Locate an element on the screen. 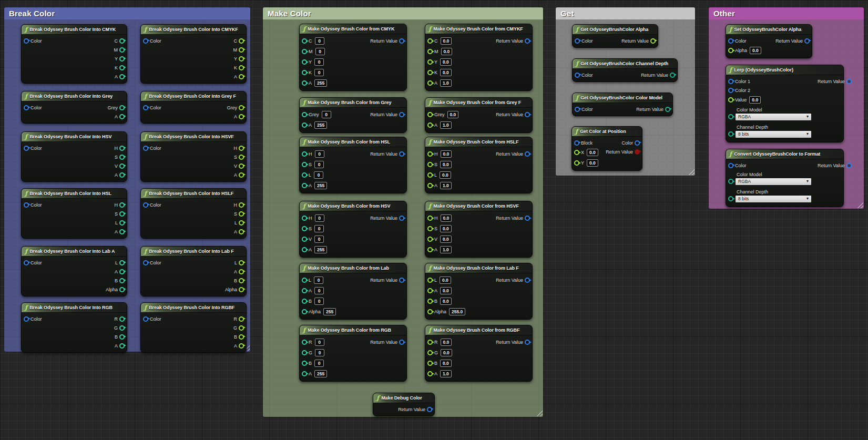 The width and height of the screenshot is (868, 440). blueprint-node-break-odyssey-brush-color-into-lab-a: ƒBreak Odyssey Brush Color Into Lab ACol… is located at coordinates (74, 271).